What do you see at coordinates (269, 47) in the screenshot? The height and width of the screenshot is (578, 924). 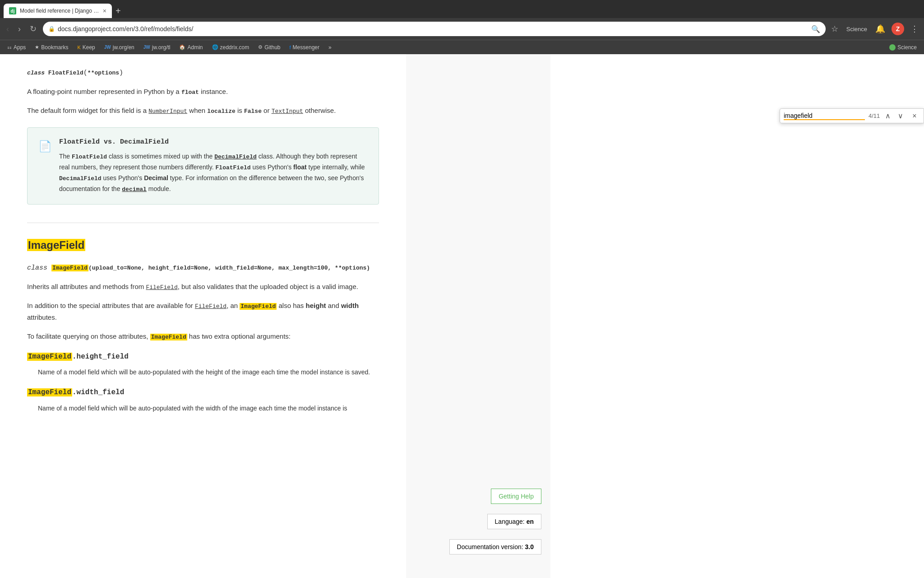 I see `bookmark-github: ⚙ Github` at bounding box center [269, 47].